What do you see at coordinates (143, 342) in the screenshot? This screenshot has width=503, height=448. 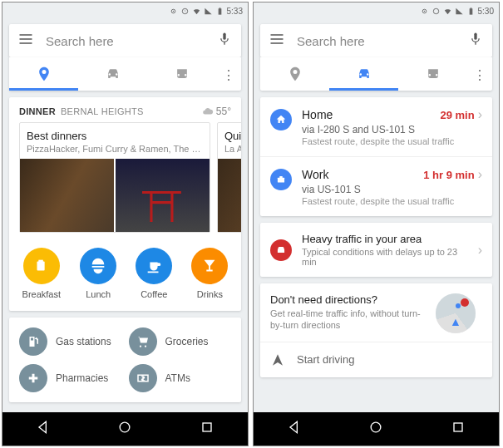 I see `cart-icon` at bounding box center [143, 342].